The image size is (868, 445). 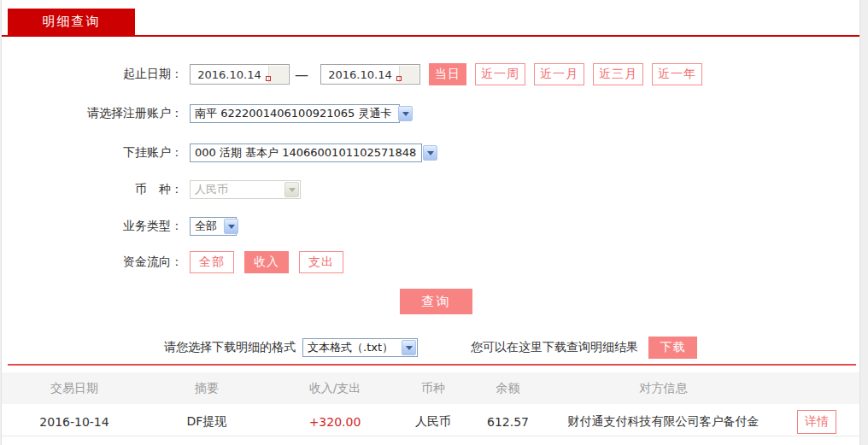 I want to click on currency-label: 币 种：, so click(x=92, y=190).